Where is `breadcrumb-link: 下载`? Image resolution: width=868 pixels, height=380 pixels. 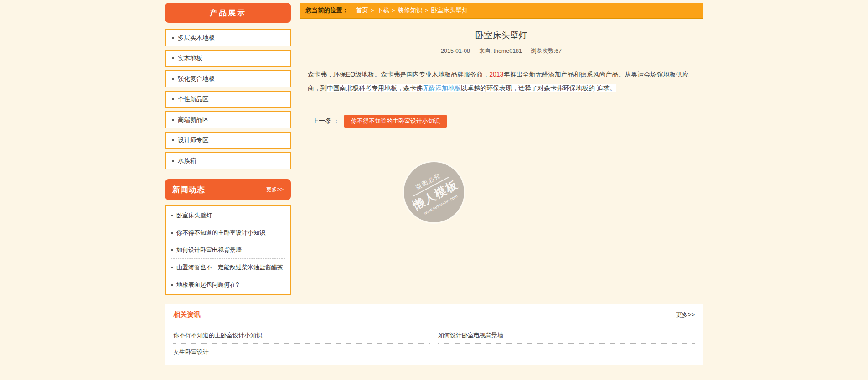 breadcrumb-link: 下载 is located at coordinates (383, 10).